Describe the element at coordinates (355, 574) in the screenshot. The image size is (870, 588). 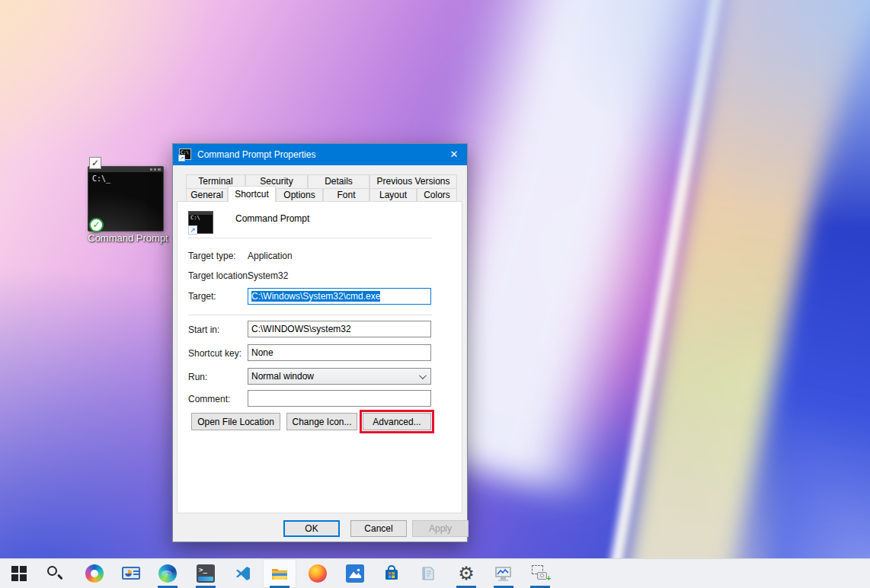
I see `photos-icon` at that location.